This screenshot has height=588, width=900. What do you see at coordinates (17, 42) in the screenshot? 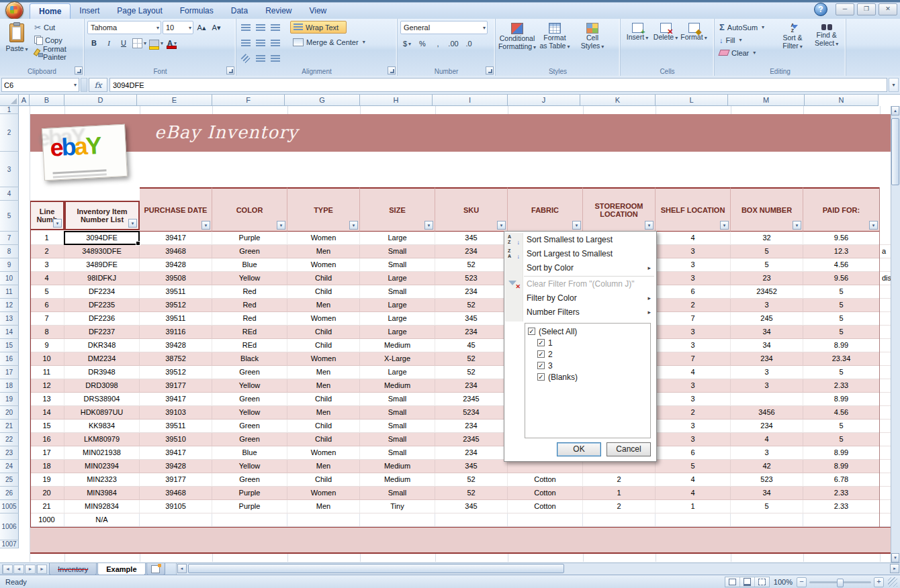
I see `paste-button: Paste▾` at bounding box center [17, 42].